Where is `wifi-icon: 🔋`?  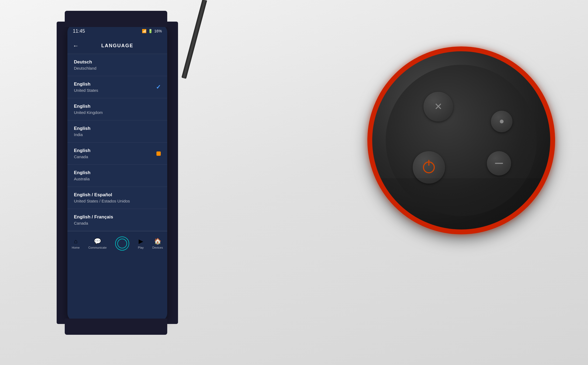
wifi-icon: 🔋 is located at coordinates (151, 31).